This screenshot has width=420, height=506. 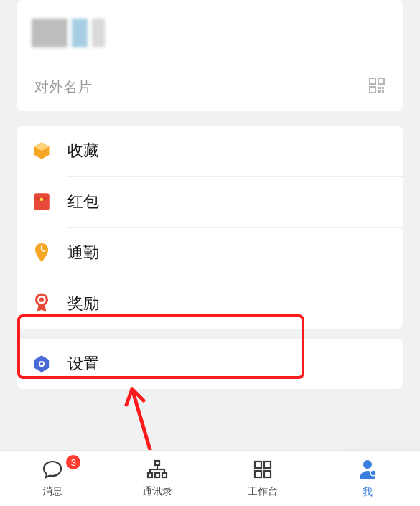 I want to click on tab-workbench: 工作台, so click(x=263, y=478).